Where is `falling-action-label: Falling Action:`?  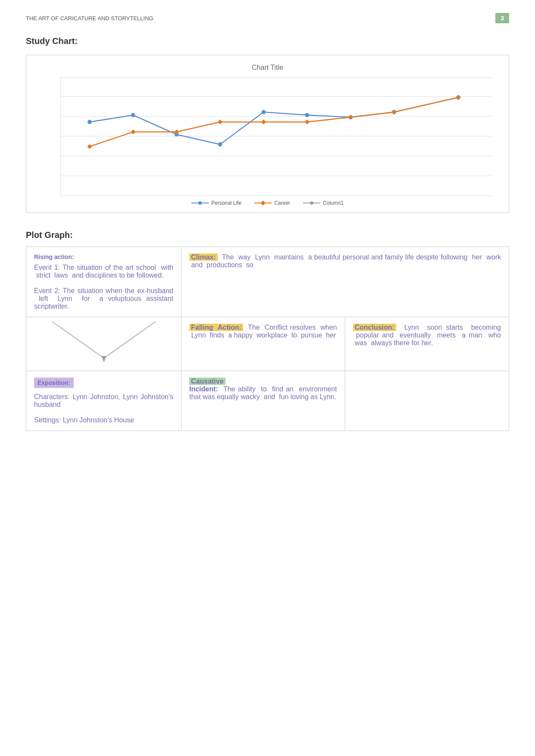
falling-action-label: Falling Action: is located at coordinates (216, 328).